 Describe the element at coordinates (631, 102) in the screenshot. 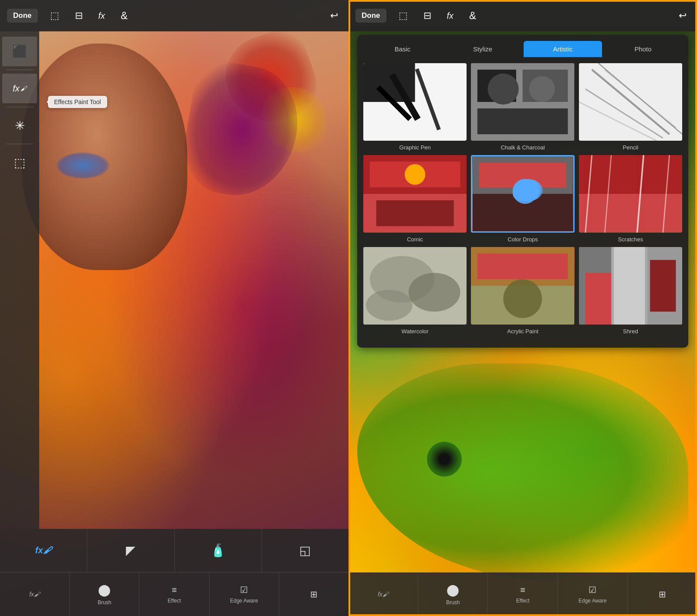

I see `thumb-pencil` at that location.